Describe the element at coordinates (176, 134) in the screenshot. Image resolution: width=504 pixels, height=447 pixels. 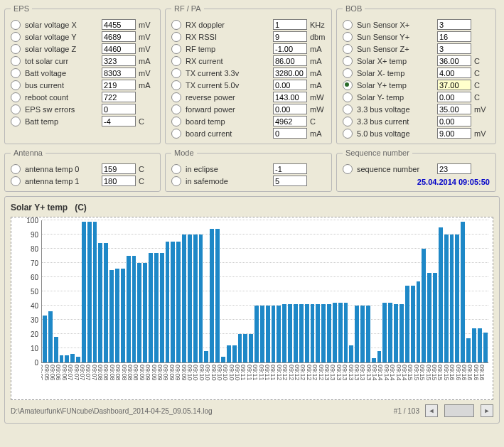
I see `radio-board-current` at that location.